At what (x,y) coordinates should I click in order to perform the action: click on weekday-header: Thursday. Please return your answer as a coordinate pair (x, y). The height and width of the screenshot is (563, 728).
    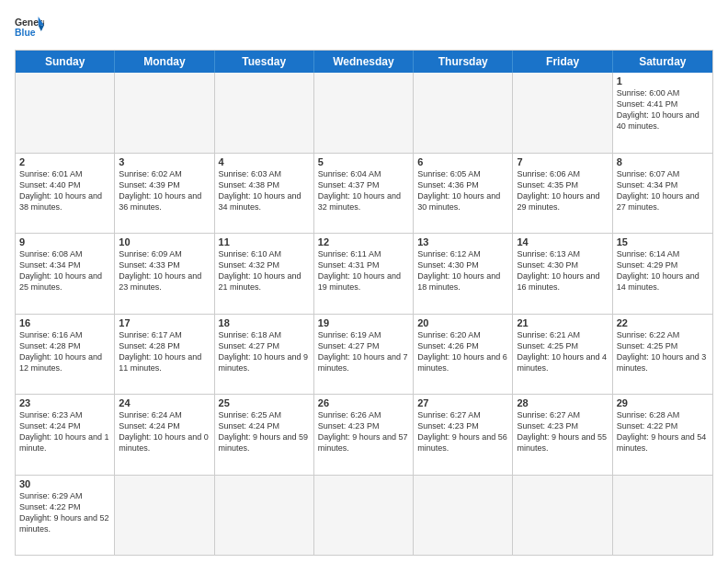
    Looking at the image, I should click on (463, 62).